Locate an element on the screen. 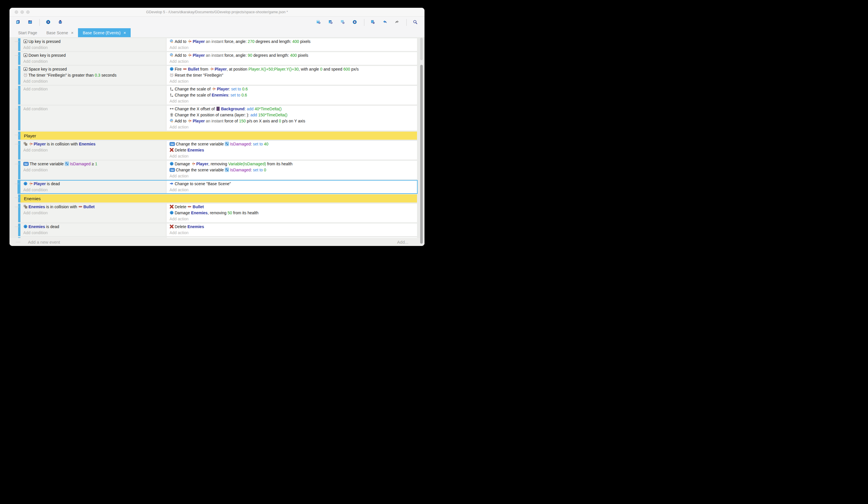 The width and height of the screenshot is (868, 504). redo-button is located at coordinates (397, 22).